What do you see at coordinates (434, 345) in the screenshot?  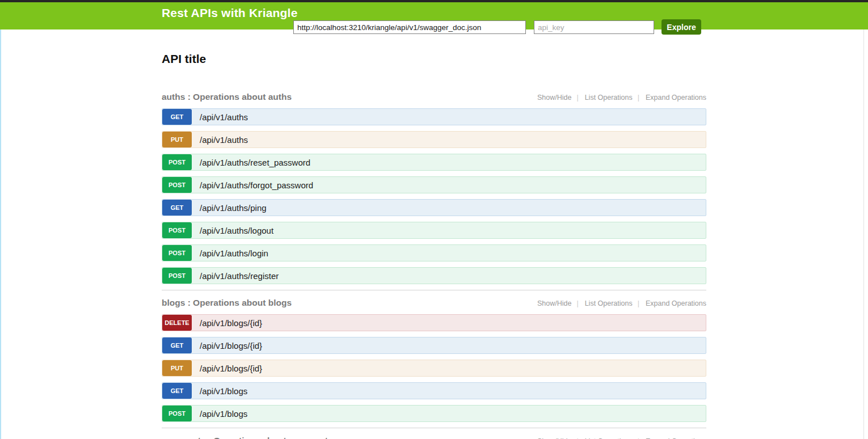 I see `endpoint-row: GET /api/v1/blogs/{id}` at bounding box center [434, 345].